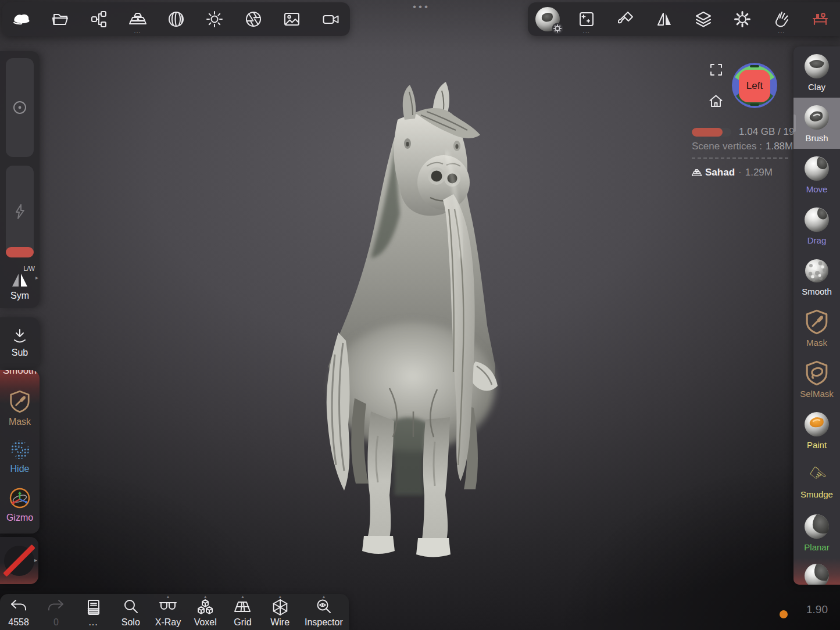  Describe the element at coordinates (696, 173) in the screenshot. I see `object-mesh-icon` at that location.